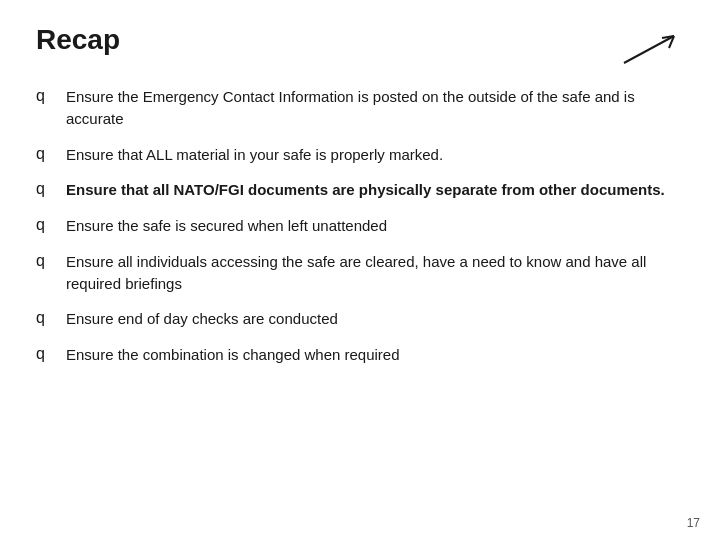 This screenshot has width=720, height=540. Describe the element at coordinates (360, 226) in the screenshot. I see `list-item: qEnsure the safe is secured when left un…` at that location.